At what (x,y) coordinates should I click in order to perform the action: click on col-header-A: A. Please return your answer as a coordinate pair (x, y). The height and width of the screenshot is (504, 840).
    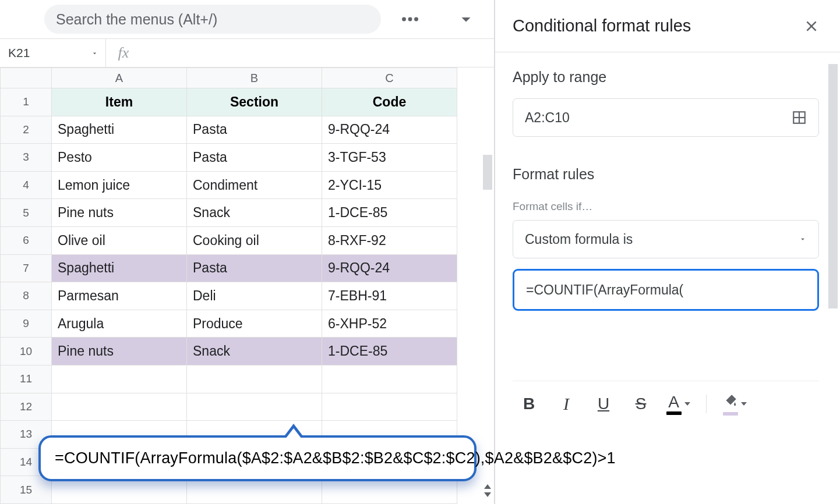
    Looking at the image, I should click on (119, 78).